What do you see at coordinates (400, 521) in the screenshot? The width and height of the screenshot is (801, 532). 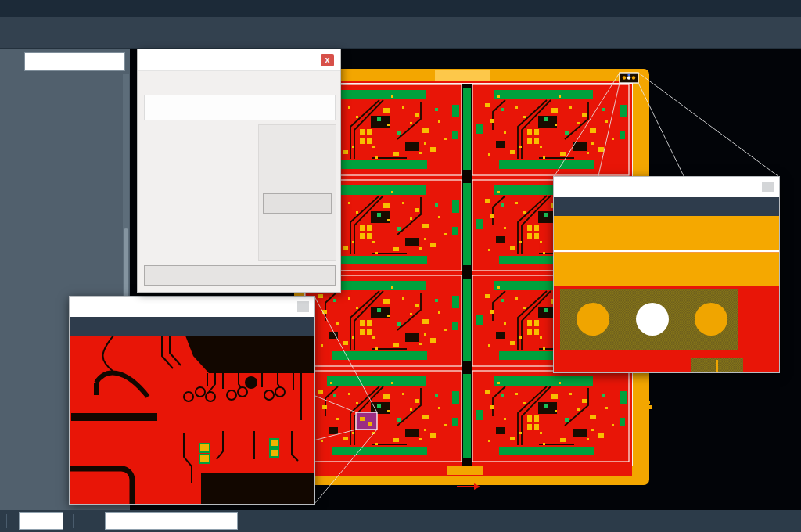 I see `status-bar` at bounding box center [400, 521].